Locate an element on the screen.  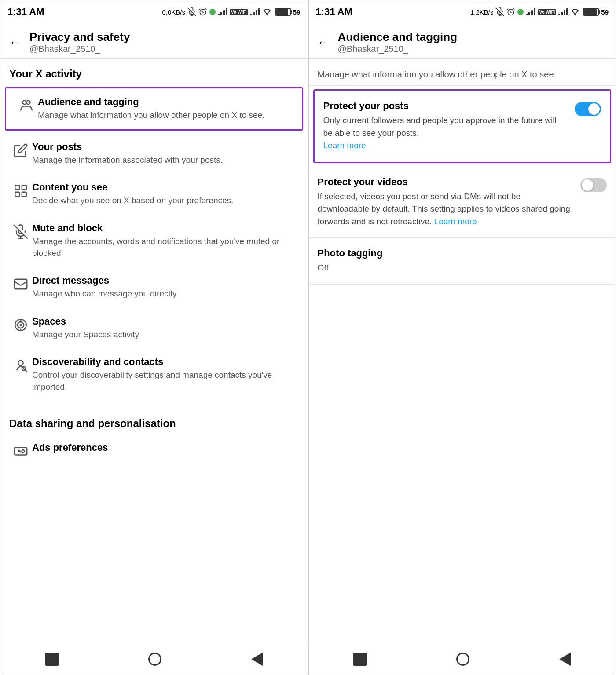
ads-icon is located at coordinates (21, 451).